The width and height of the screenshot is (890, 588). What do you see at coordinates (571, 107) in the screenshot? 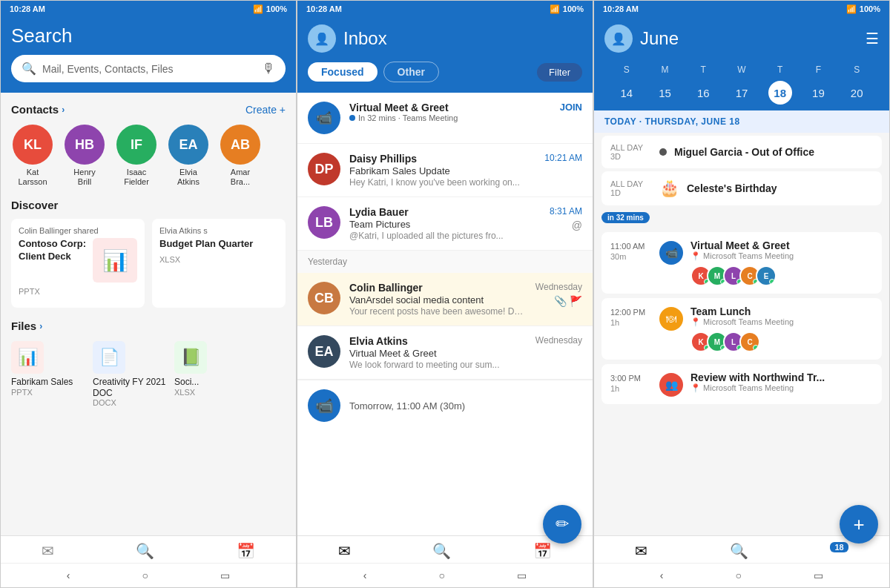
I see `inbox-join-button: JOIN` at bounding box center [571, 107].